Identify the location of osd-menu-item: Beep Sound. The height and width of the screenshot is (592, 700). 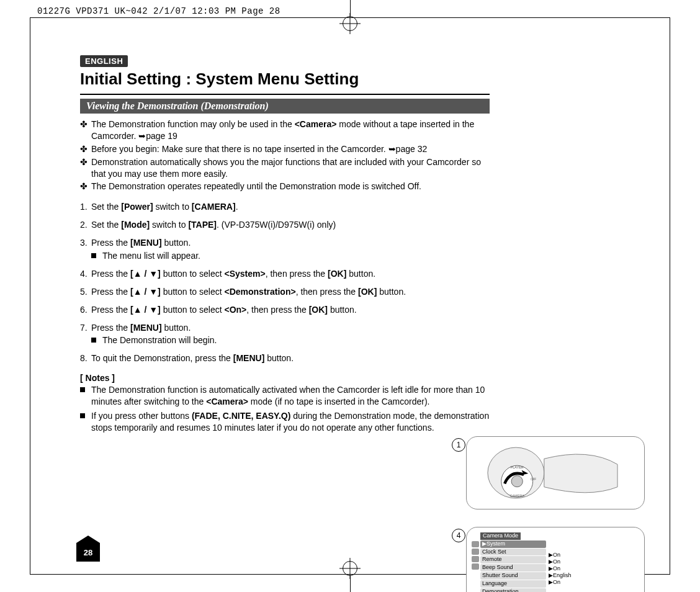
(513, 568).